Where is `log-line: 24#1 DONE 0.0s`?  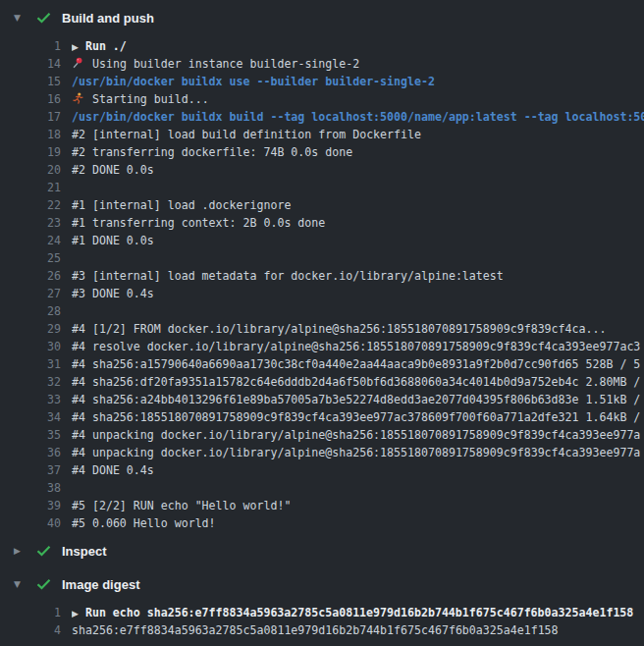 log-line: 24#1 DONE 0.0s is located at coordinates (322, 241).